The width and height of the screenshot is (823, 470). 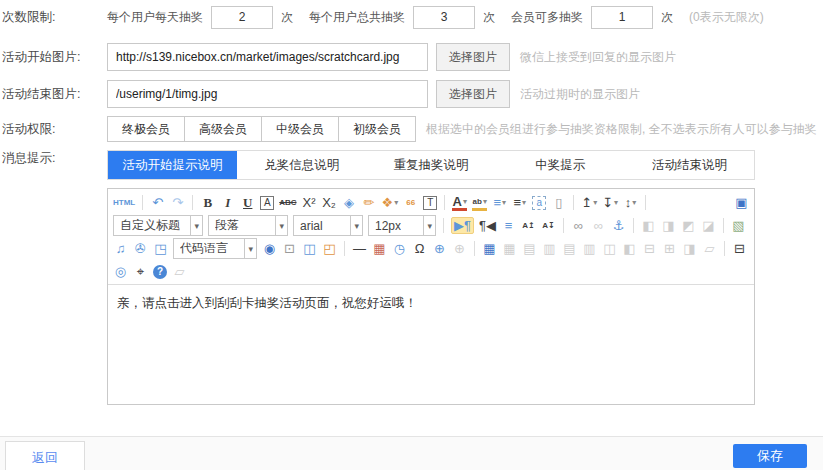 What do you see at coordinates (215, 248) in the screenshot?
I see `code-language-select: 代码语言▾` at bounding box center [215, 248].